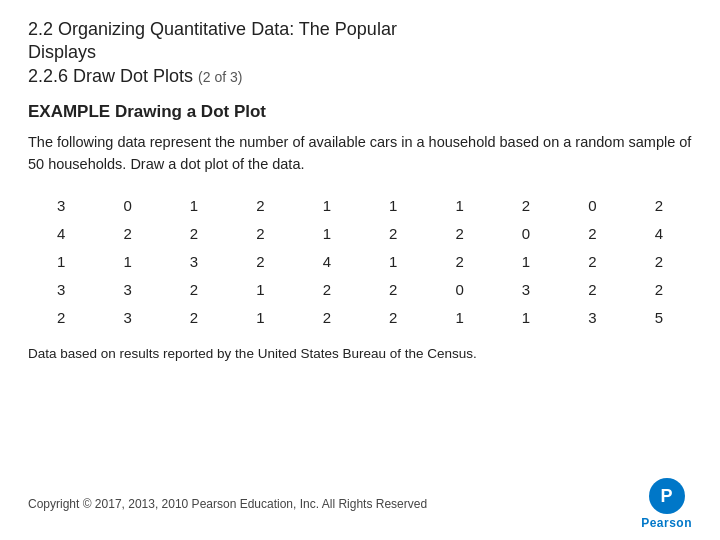  I want to click on title-line2: Displays, so click(360, 52).